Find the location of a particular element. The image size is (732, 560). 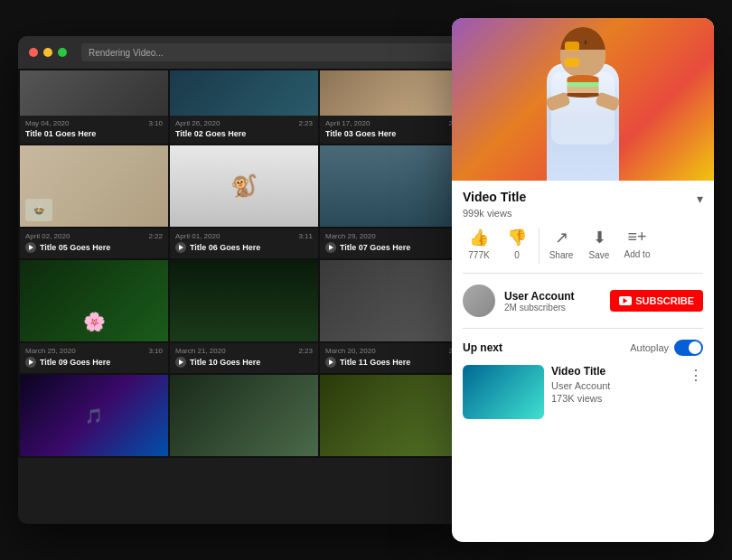

video-date: April 02, 2020 is located at coordinates (47, 237).